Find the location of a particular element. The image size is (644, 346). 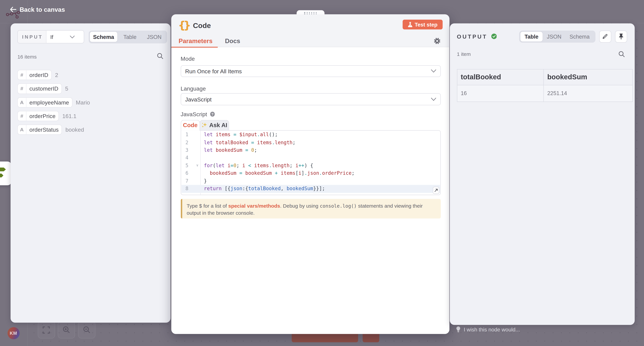

modal-header: {} Code Test step ParametersDocs is located at coordinates (310, 31).